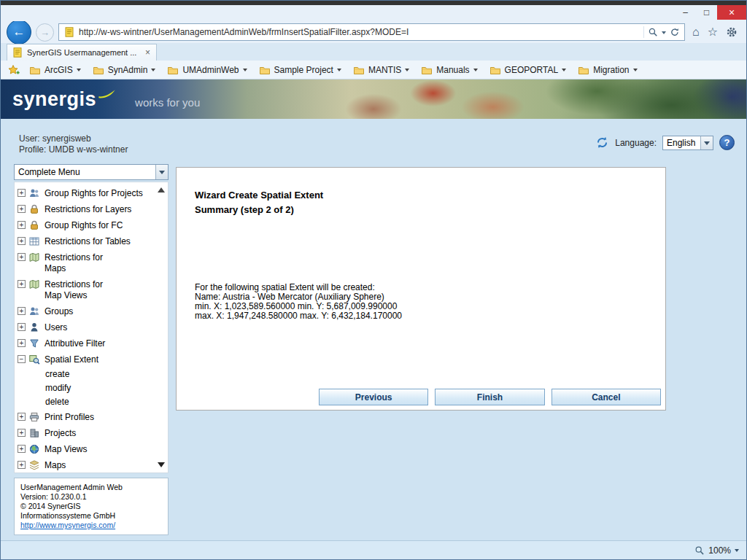  What do you see at coordinates (696, 32) in the screenshot?
I see `home-icon: ⌂` at bounding box center [696, 32].